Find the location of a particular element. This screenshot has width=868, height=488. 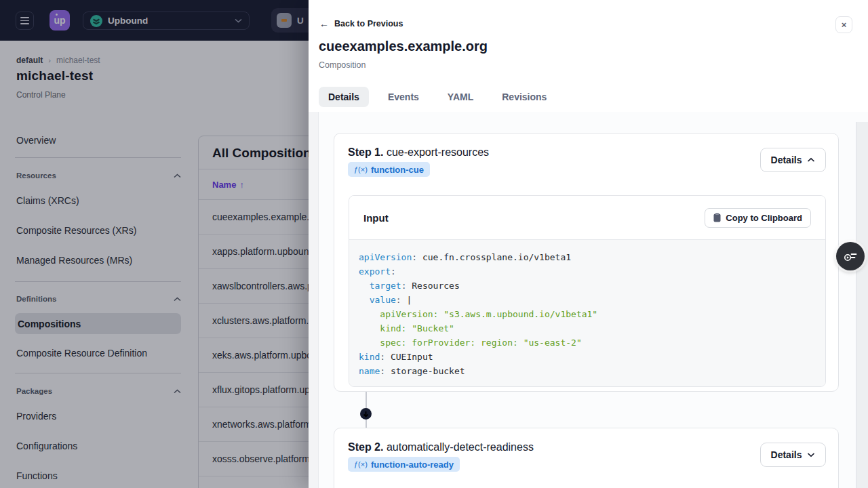

close-icon: × is located at coordinates (844, 24).